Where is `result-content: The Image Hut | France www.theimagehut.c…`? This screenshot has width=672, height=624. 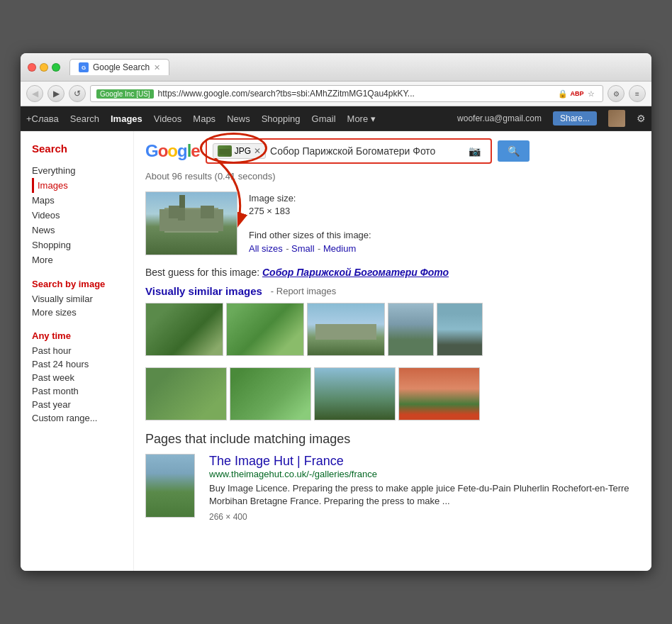 result-content: The Image Hut | France www.theimagehut.c… is located at coordinates (425, 488).